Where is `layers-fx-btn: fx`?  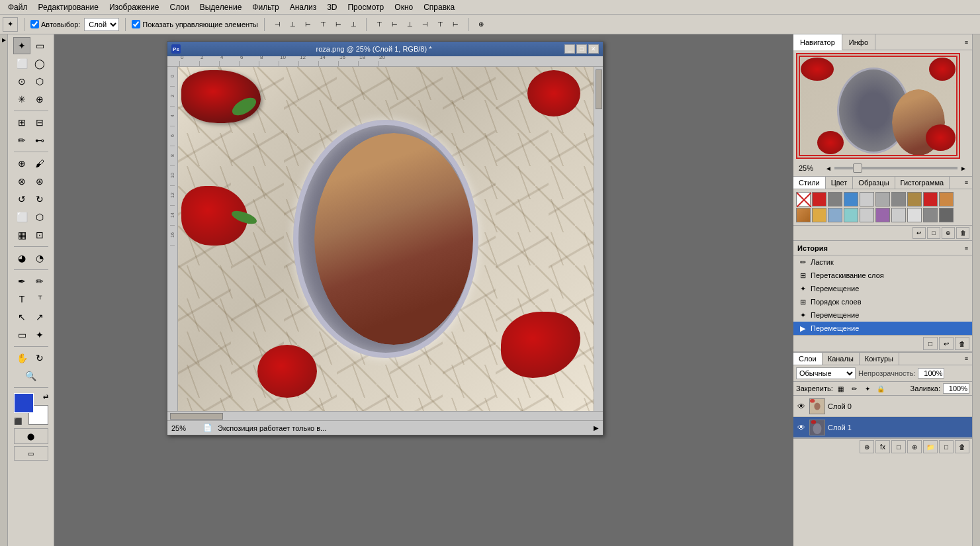 layers-fx-btn: fx is located at coordinates (883, 447).